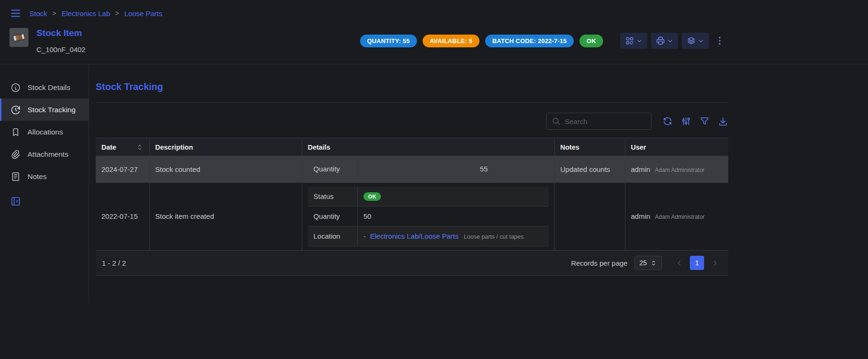  Describe the element at coordinates (660, 41) in the screenshot. I see `printer-icon` at that location.